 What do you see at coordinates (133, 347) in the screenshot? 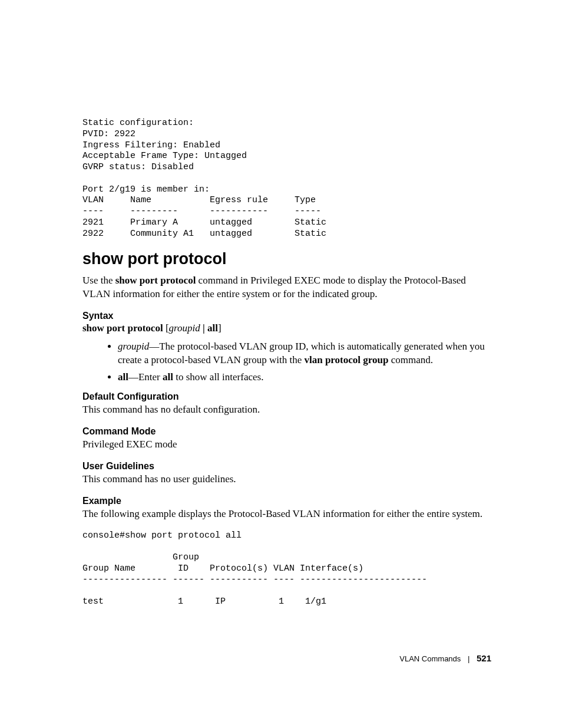
I see `bullet-groupid-term: groupid` at bounding box center [133, 347].